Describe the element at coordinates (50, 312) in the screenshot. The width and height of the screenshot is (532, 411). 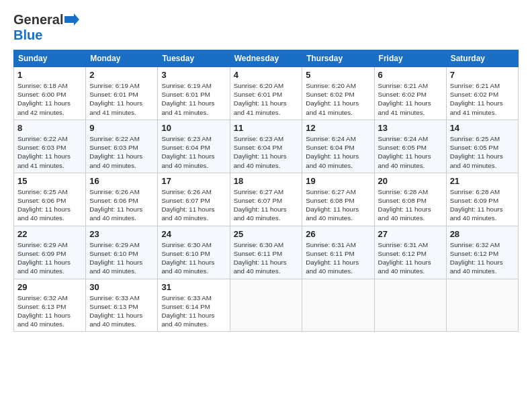
I see `day-info: Sunrise: 6:32 AM Sunset: 6:13 PM Dayligh…` at that location.